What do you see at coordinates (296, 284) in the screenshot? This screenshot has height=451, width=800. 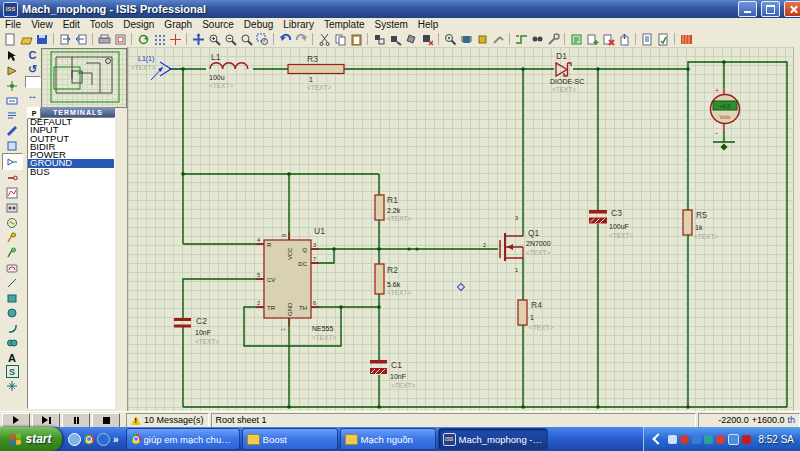 I see `timer-U1: R CV TR Q DC TH VCC GND 4 5 2 3 7 6 8 1 …` at bounding box center [296, 284].